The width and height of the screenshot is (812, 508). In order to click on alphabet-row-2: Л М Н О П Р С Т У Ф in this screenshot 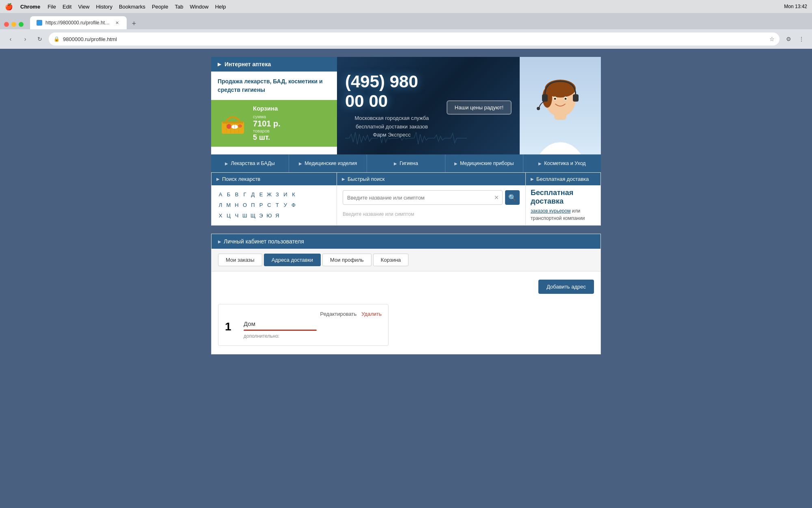, I will do `click(274, 205)`.